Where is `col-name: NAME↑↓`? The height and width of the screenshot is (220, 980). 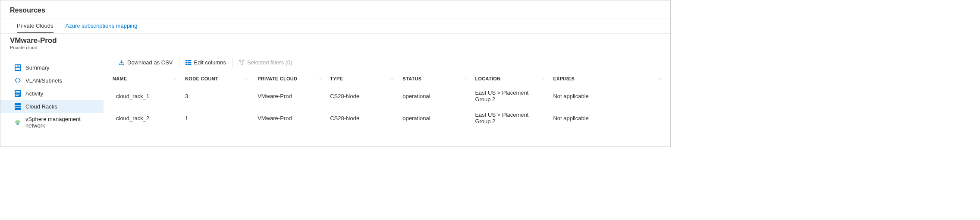 col-name: NAME↑↓ is located at coordinates (144, 79).